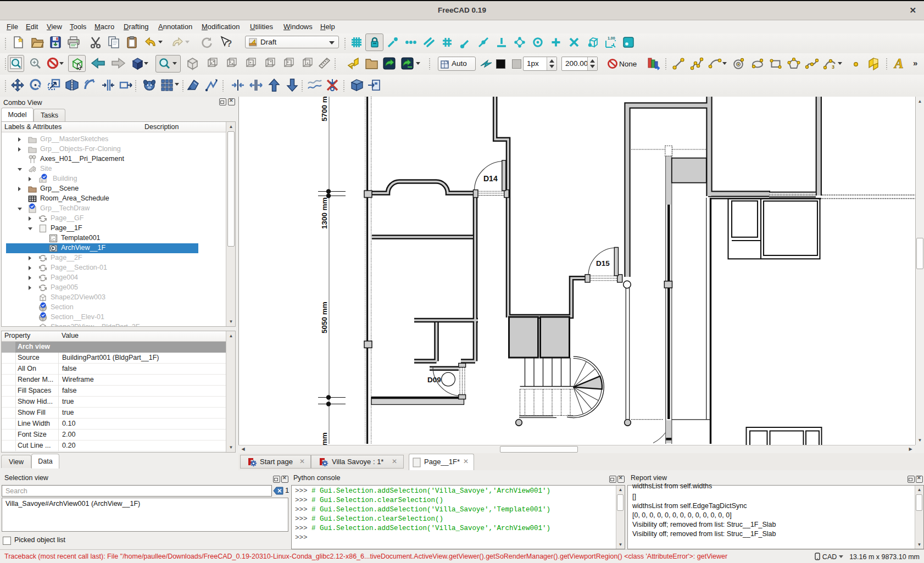 The image size is (924, 563). What do you see at coordinates (434, 380) in the screenshot?
I see `svg-text: D09` at bounding box center [434, 380].